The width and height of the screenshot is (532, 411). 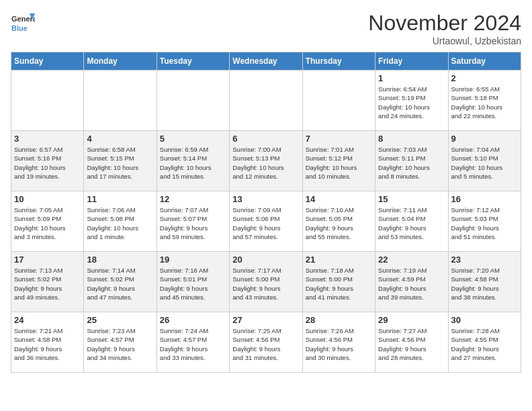 What do you see at coordinates (266, 282) in the screenshot?
I see `calendar-cell: 20Sunrise: 7:17 AM Sunset: 5:00 PM Dayli…` at bounding box center [266, 282].